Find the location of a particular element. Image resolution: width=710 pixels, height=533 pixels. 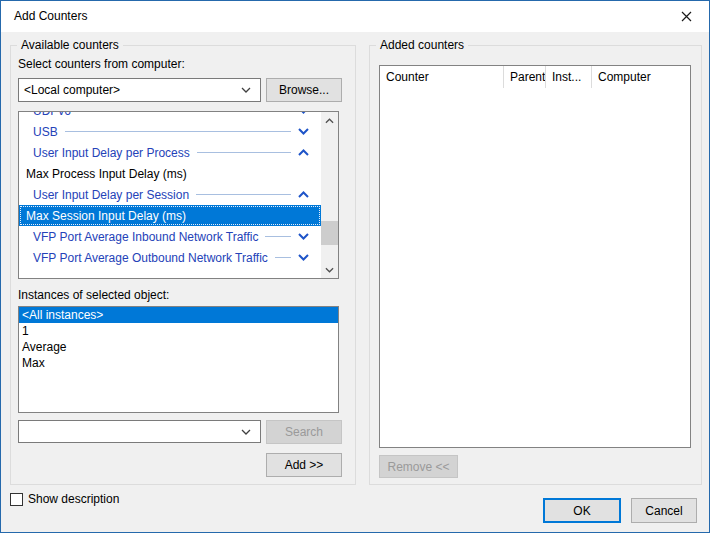

search-combo is located at coordinates (140, 432).